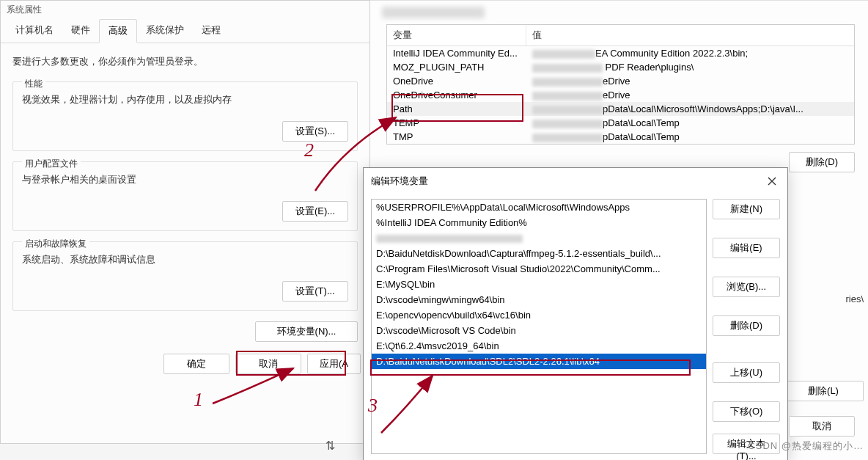  I want to click on group-startup: 启动和故障恢复 系统启动、系统故障和调试信息 设置(T)..., so click(185, 276).